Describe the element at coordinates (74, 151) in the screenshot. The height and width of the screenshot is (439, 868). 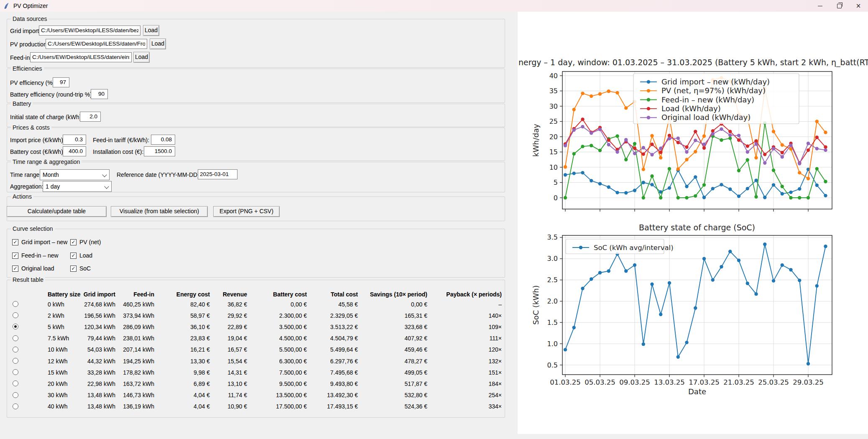
I see `battery-cost-input` at that location.